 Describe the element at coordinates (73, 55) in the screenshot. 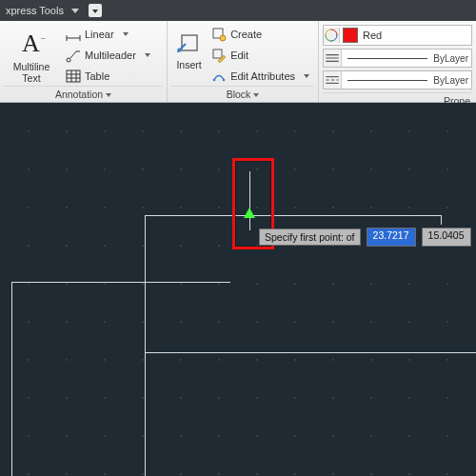

I see `multileader-icon` at that location.